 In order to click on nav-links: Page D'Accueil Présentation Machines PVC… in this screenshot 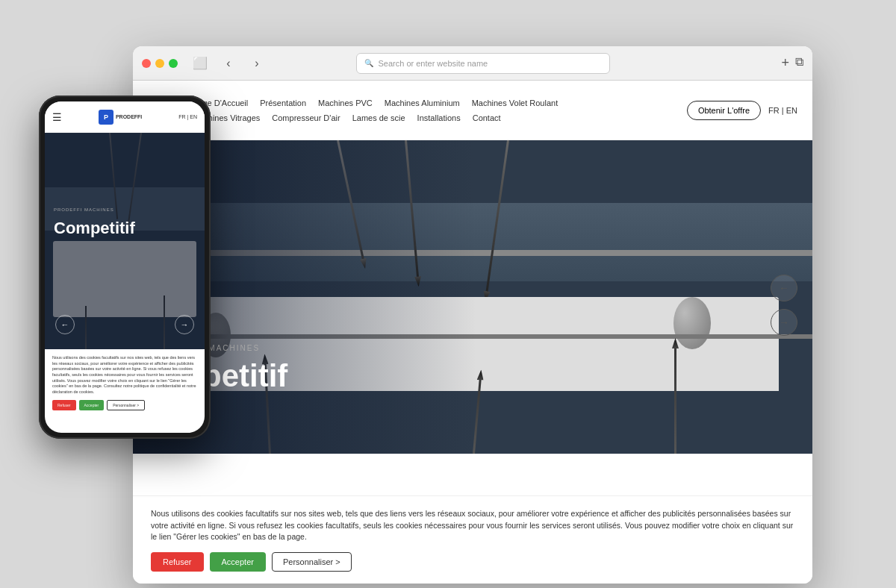, I will do `click(437, 110)`.